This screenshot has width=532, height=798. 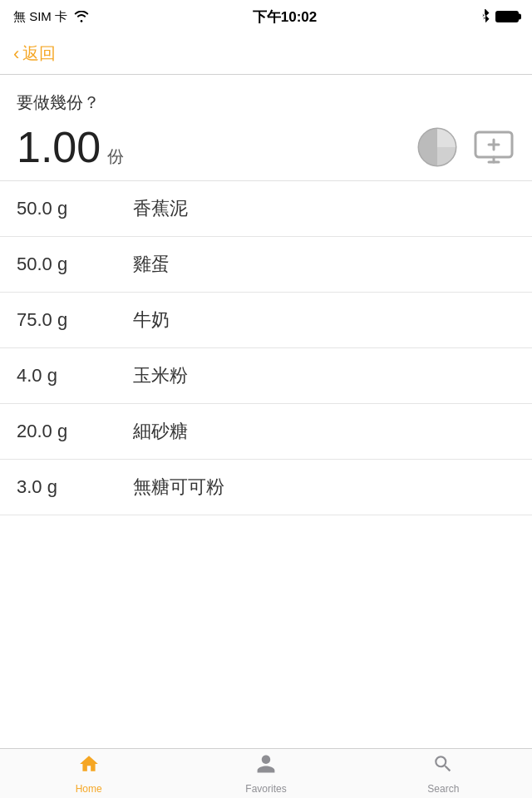 I want to click on ingredient-item: 4.0 g玉米粉, so click(x=266, y=376).